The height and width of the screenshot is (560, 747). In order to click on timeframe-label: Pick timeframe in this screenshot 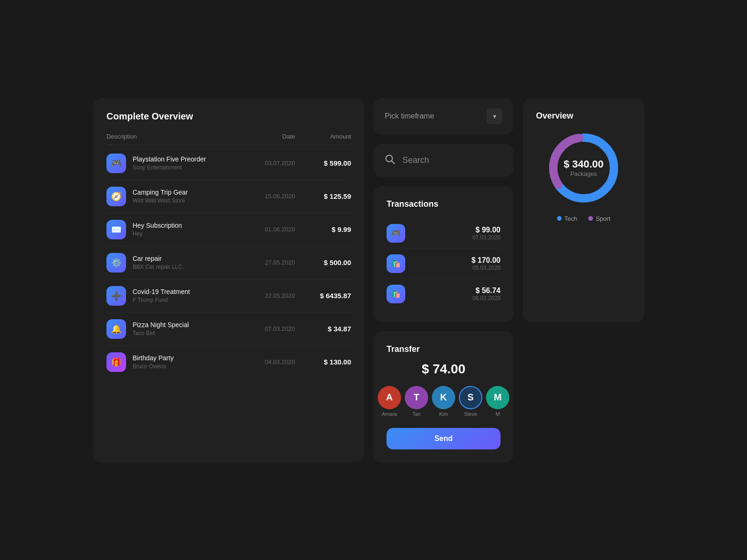, I will do `click(409, 116)`.